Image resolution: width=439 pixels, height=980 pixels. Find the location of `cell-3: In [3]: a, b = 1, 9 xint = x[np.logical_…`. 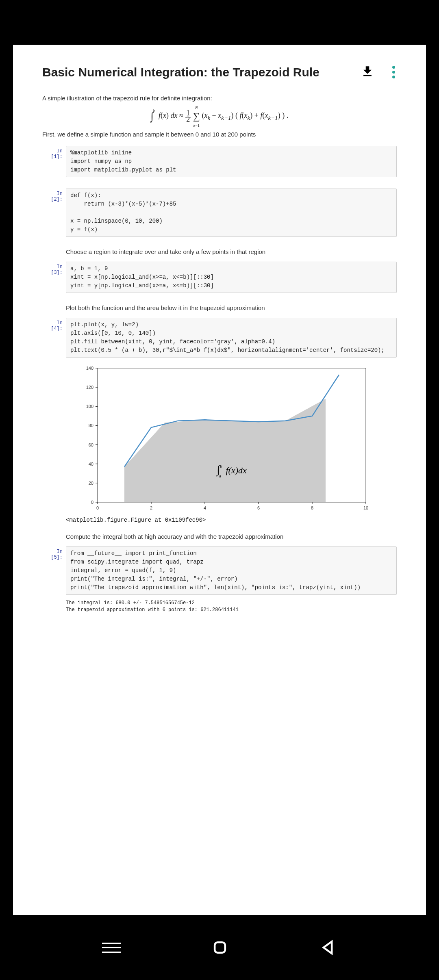

cell-3: In [3]: a, b = 1, 9 xint = x[np.logical_… is located at coordinates (220, 277).